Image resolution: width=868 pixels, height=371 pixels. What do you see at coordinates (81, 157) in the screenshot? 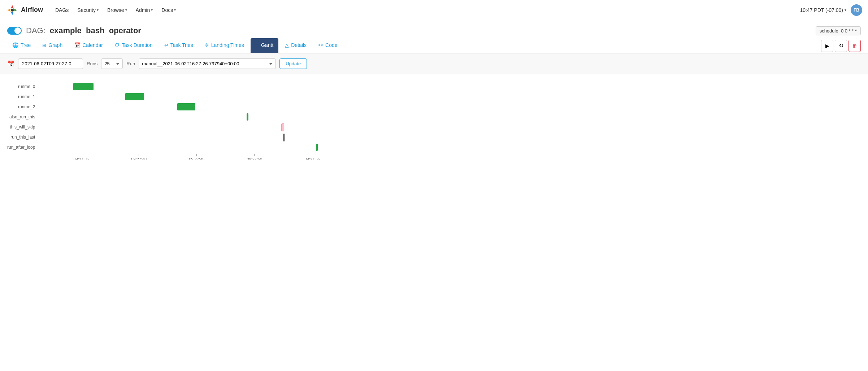
I see `gantt-tick-0: 09:27:35` at bounding box center [81, 157].